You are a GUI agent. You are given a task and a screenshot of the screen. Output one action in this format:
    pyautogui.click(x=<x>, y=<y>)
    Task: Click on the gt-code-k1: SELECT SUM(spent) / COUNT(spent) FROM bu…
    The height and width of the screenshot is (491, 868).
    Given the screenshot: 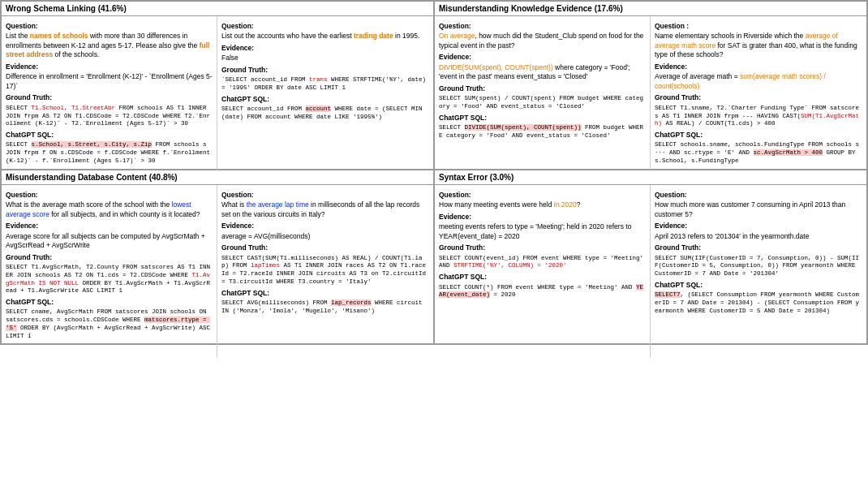 What is the action you would take?
    pyautogui.click(x=542, y=103)
    